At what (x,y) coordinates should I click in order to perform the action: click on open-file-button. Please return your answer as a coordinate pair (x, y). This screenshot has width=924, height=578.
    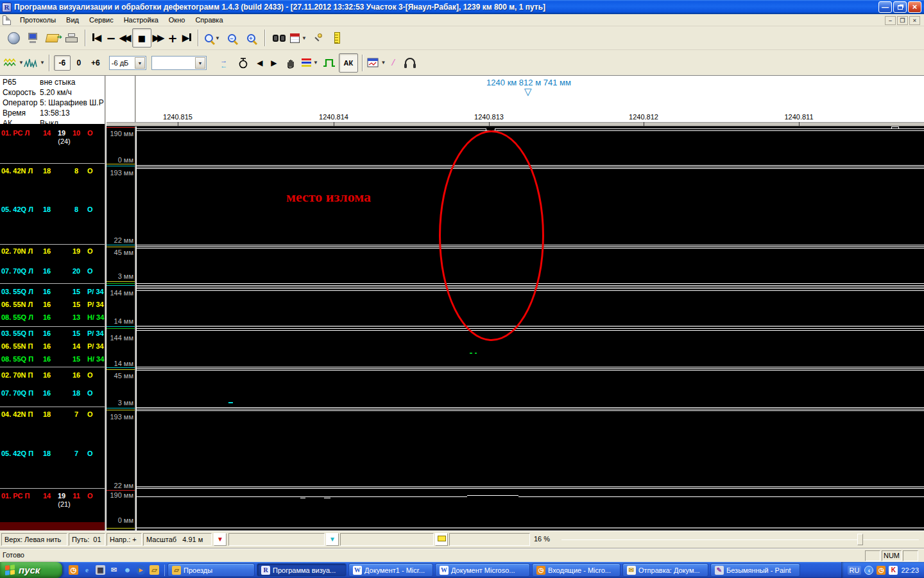
    Looking at the image, I should click on (52, 38).